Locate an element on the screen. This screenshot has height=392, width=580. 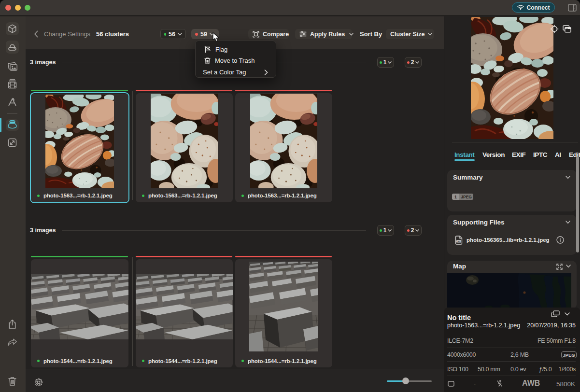
svg-text: JPG is located at coordinates (459, 242).